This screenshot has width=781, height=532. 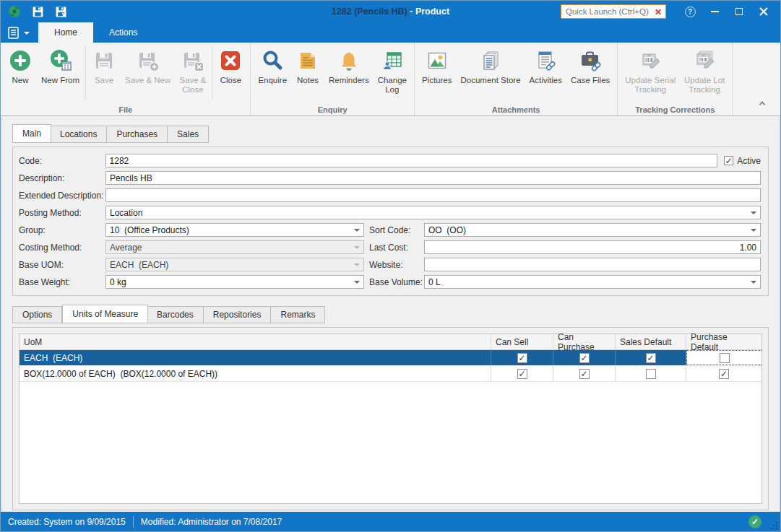 I want to click on table-row: EACH (EACH), so click(x=390, y=358).